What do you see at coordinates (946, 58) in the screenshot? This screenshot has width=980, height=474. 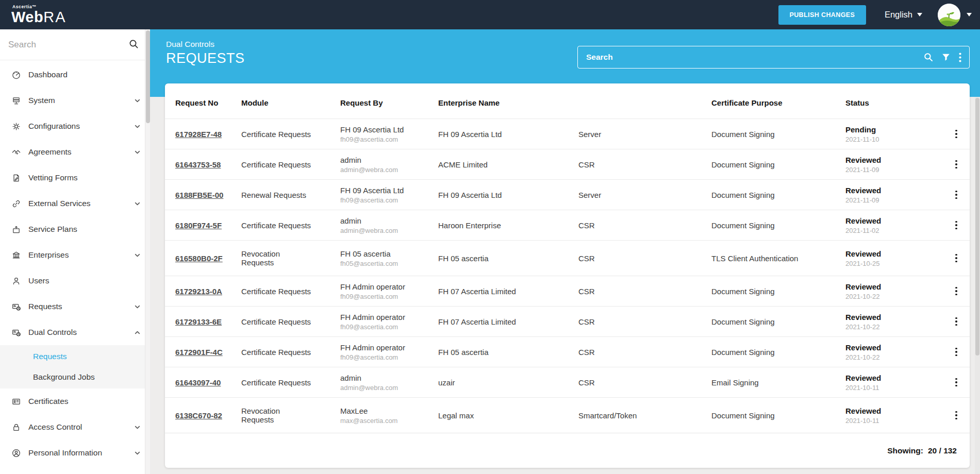 I see `table-search-actions` at bounding box center [946, 58].